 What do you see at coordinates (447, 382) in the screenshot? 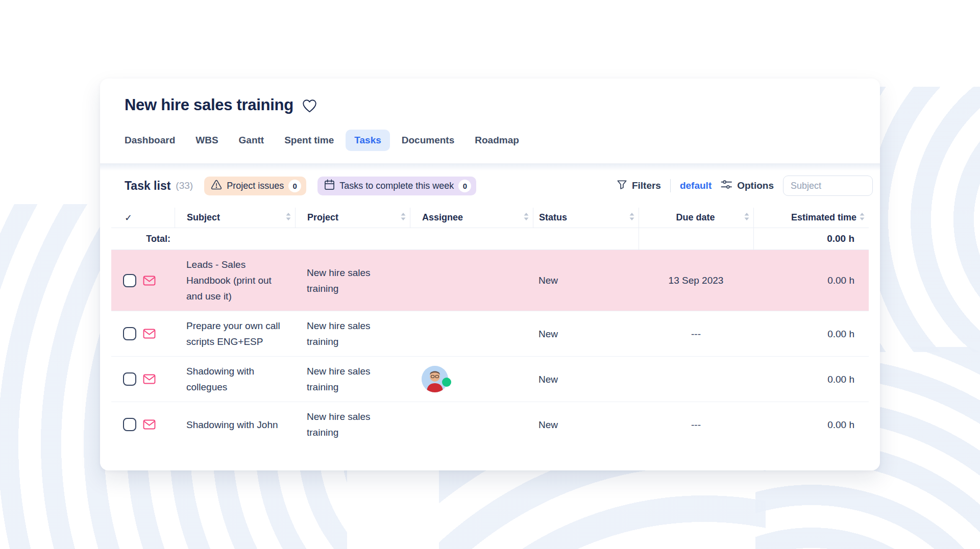
I see `online-status-dot` at bounding box center [447, 382].